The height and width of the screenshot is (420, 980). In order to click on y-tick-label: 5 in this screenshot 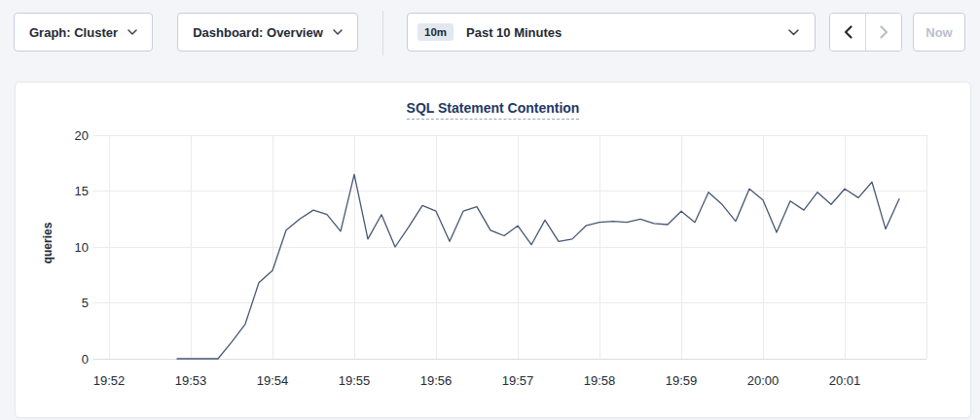, I will do `click(86, 303)`.